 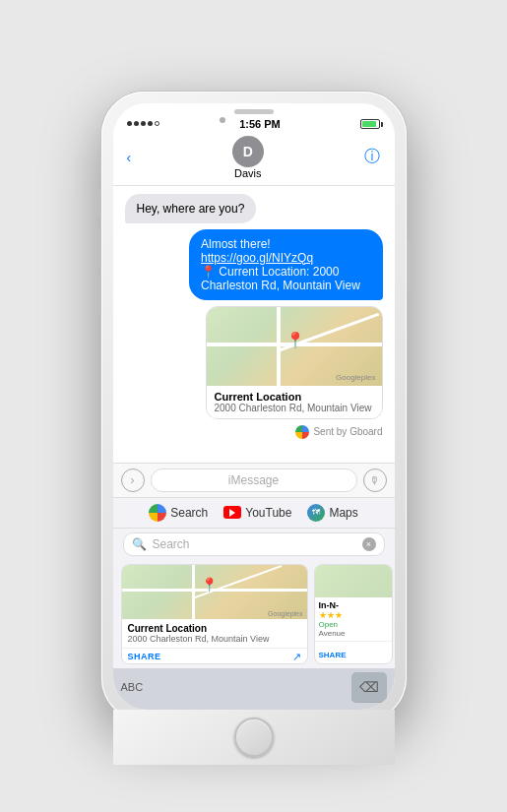 I want to click on youtube-play-icon, so click(x=232, y=513).